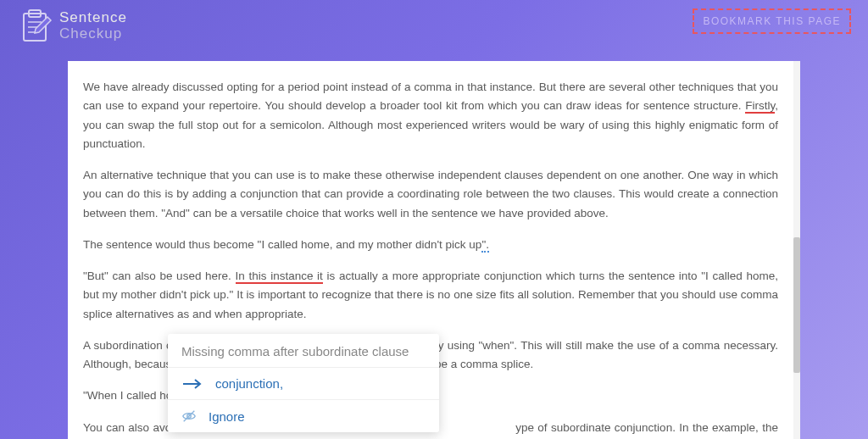 The image size is (868, 439). I want to click on clipboard-icon, so click(35, 26).